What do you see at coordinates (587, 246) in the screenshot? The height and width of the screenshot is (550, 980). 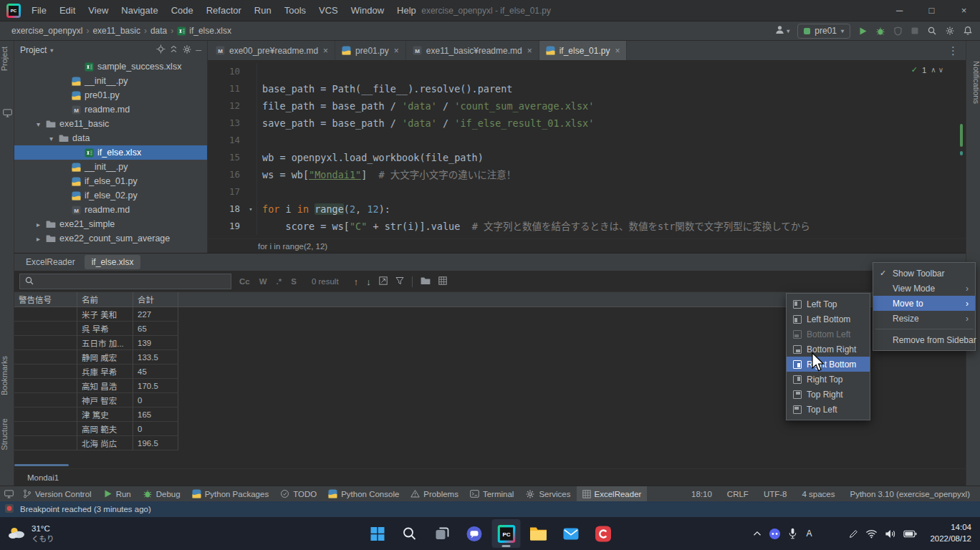 I see `editor-breadcrumb: for i in range(1, 9)` at bounding box center [587, 246].